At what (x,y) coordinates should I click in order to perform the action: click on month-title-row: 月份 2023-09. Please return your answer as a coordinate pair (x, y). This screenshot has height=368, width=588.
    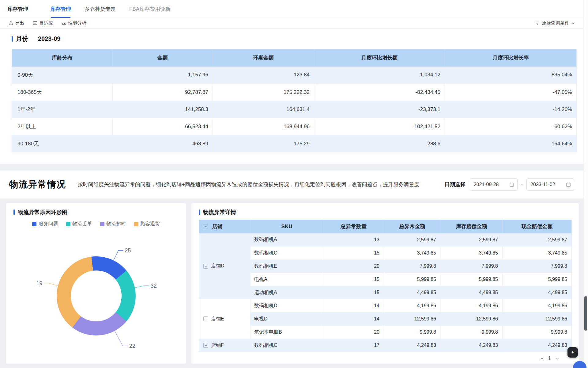
    Looking at the image, I should click on (294, 39).